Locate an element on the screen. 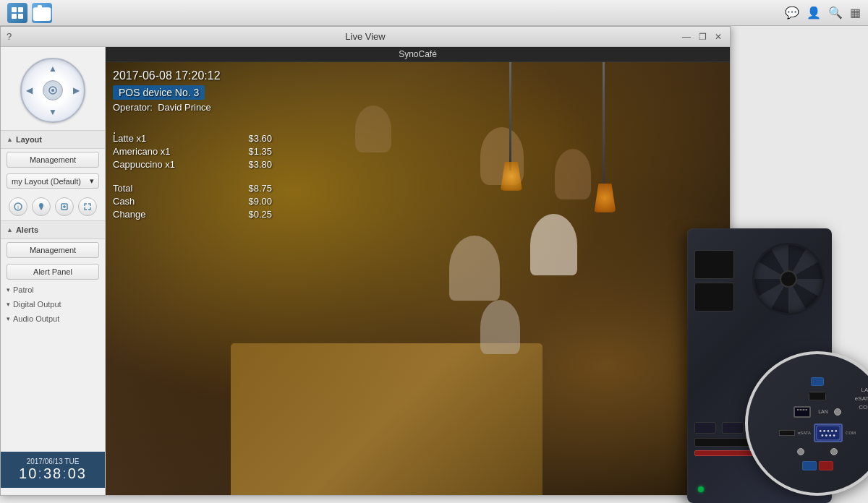 The height and width of the screenshot is (503, 868). title-bar: ? Live View — ❐ ✕ is located at coordinates (365, 37).